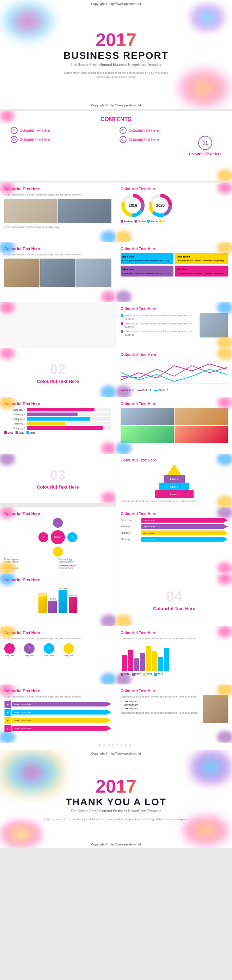  Describe the element at coordinates (58, 425) in the screenshot. I see `slide-bar-left: Colourful Text Here Category A Category …` at that location.